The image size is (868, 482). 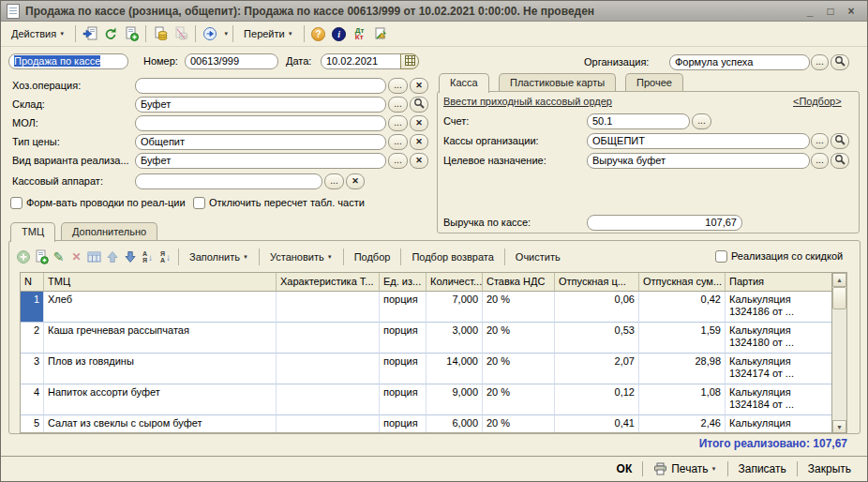 I want to click on sum-cell: 2,46, so click(x=682, y=424).